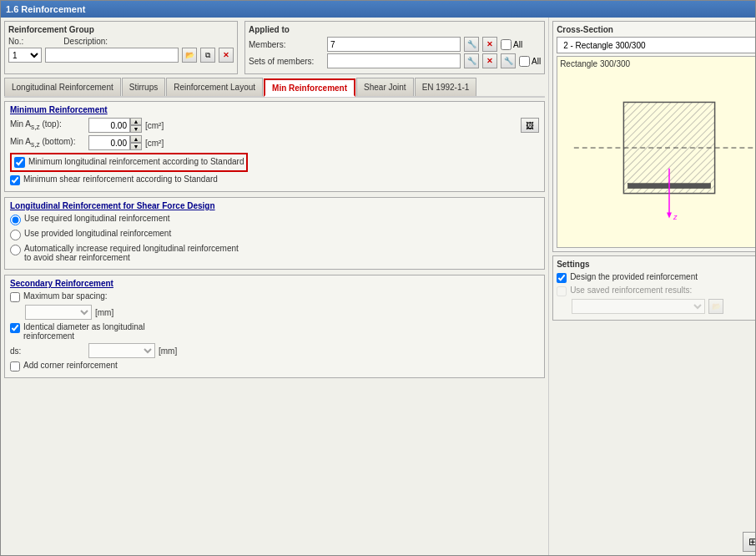  I want to click on sets-btn1: 🔧, so click(471, 61).